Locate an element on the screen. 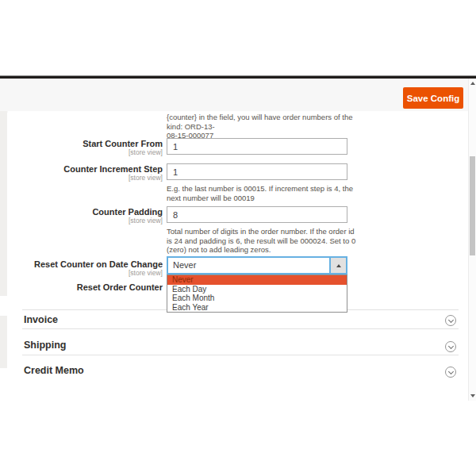 The image size is (476, 476). reset-on-date-label: Reset Counter on Date Change is located at coordinates (89, 264).